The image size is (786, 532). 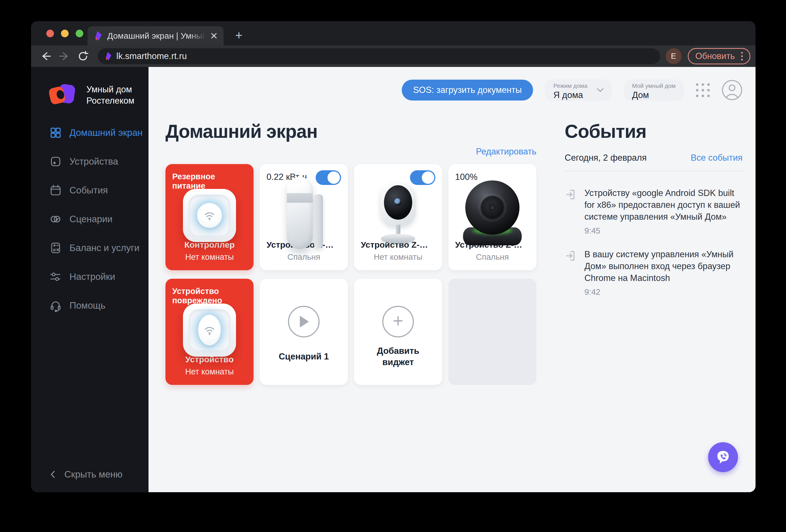 I want to click on alert-badge: Устройство повреждено, so click(x=210, y=296).